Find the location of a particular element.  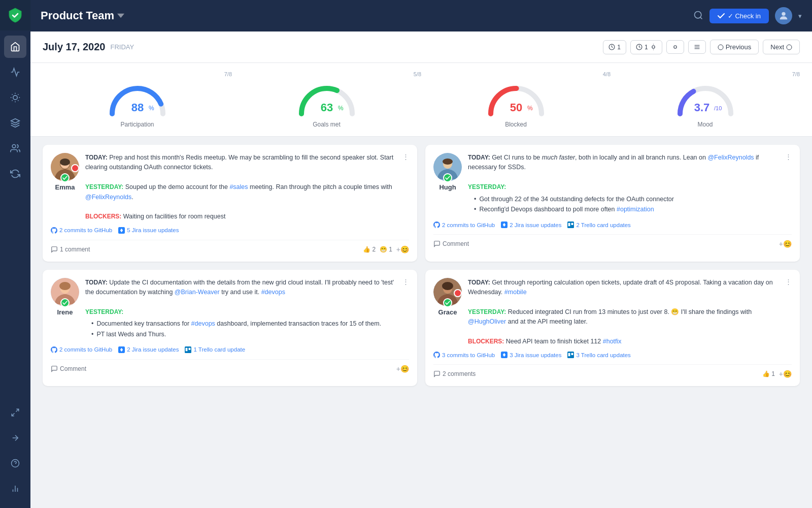

footer-grace: 2 comments 👍1 +😊 is located at coordinates (613, 371).